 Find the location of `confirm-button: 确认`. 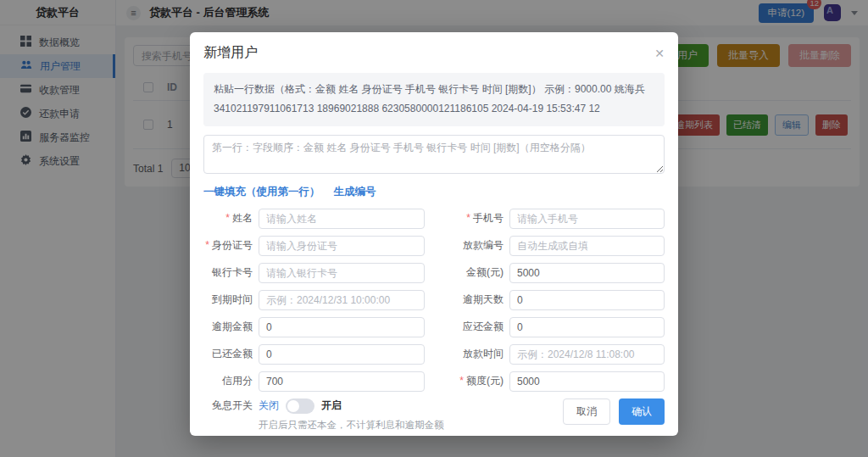

confirm-button: 确认 is located at coordinates (642, 412).